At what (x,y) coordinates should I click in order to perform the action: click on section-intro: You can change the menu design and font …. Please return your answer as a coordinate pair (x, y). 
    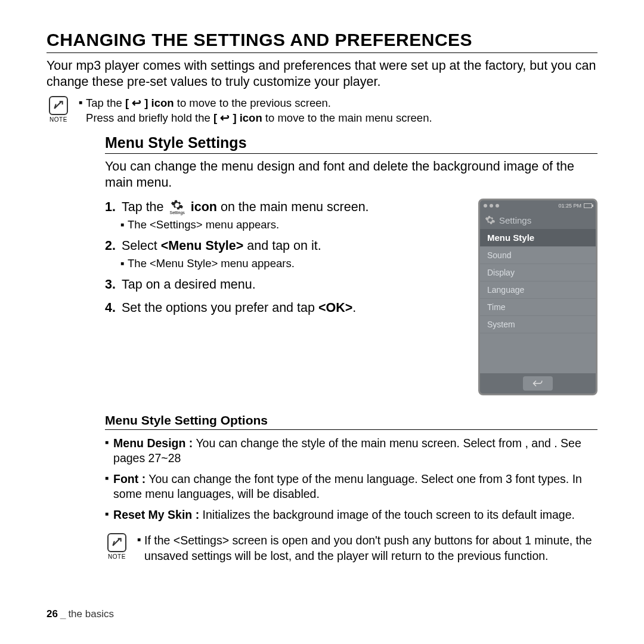
    Looking at the image, I should click on (351, 175).